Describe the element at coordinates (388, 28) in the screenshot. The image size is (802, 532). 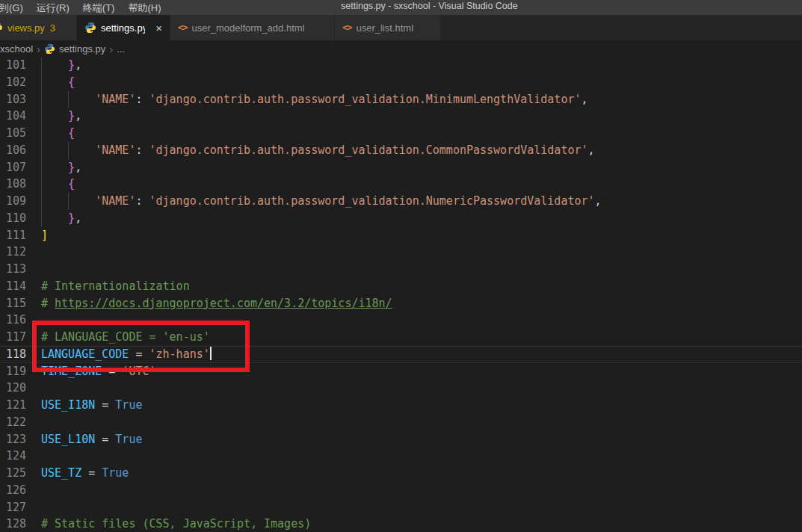
I see `tab-user-list-html: <> user_list.html` at that location.